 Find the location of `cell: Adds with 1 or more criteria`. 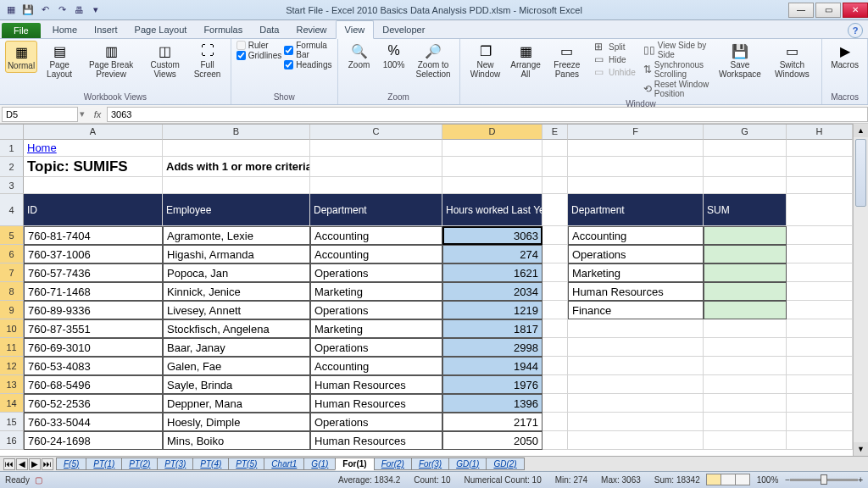

cell: Adds with 1 or more criteria is located at coordinates (236, 167).